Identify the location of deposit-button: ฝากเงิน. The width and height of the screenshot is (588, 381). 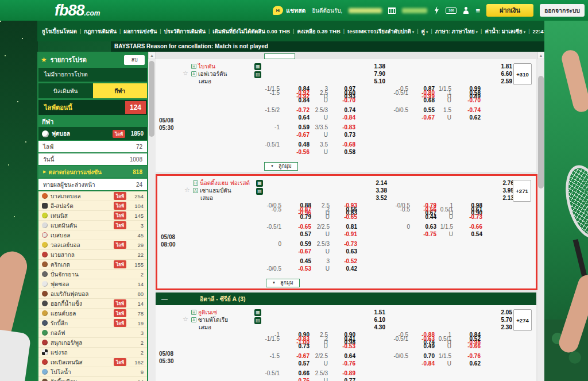
(510, 10).